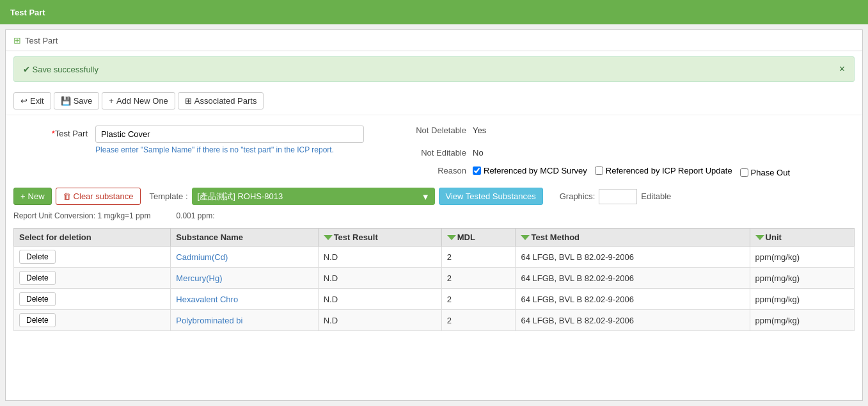 The height and width of the screenshot is (406, 868). What do you see at coordinates (244, 238) in the screenshot?
I see `col-header-substance: Substance Name` at bounding box center [244, 238].